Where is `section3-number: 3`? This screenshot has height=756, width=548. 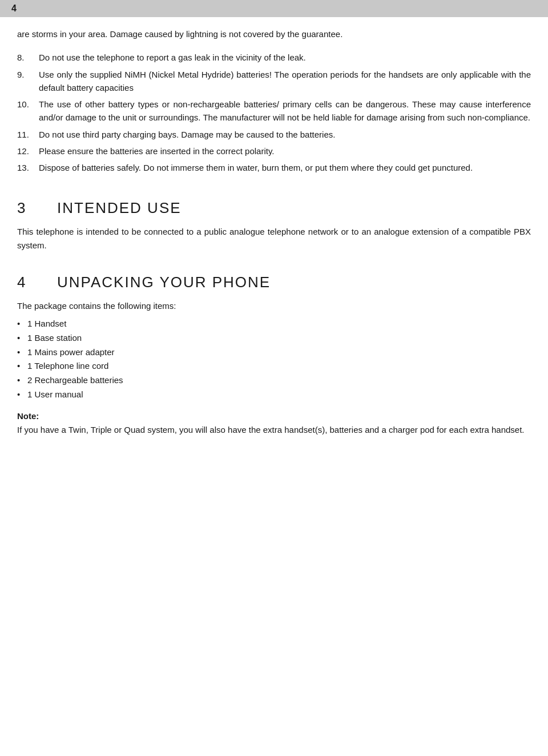 section3-number: 3 is located at coordinates (26, 208).